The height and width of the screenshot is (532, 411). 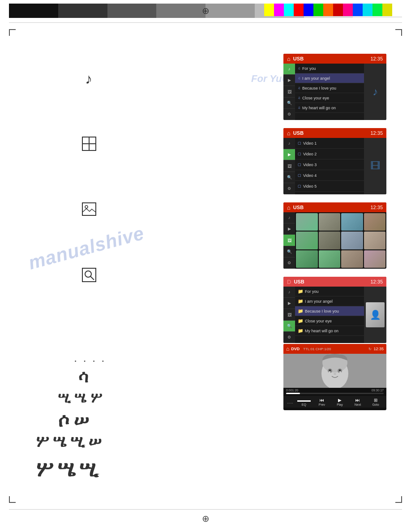 What do you see at coordinates (289, 263) in the screenshot?
I see `ps-settings: ⚙` at bounding box center [289, 263].